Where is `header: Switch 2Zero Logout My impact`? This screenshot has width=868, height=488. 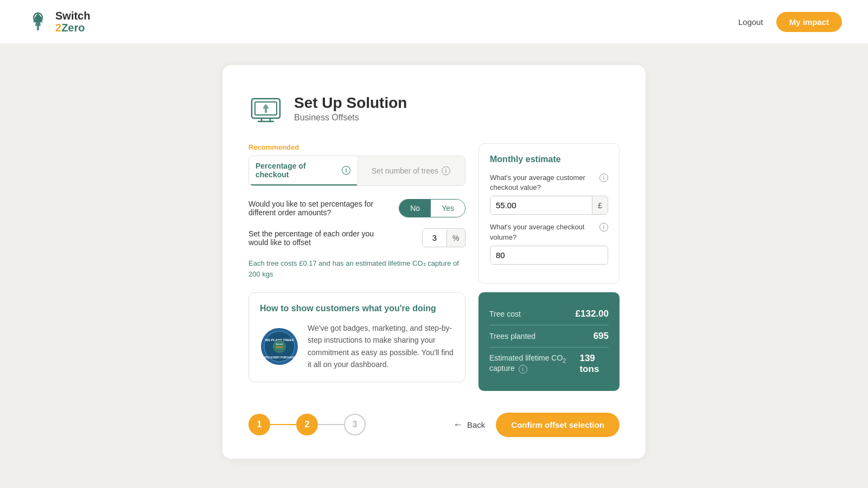 header: Switch 2Zero Logout My impact is located at coordinates (434, 22).